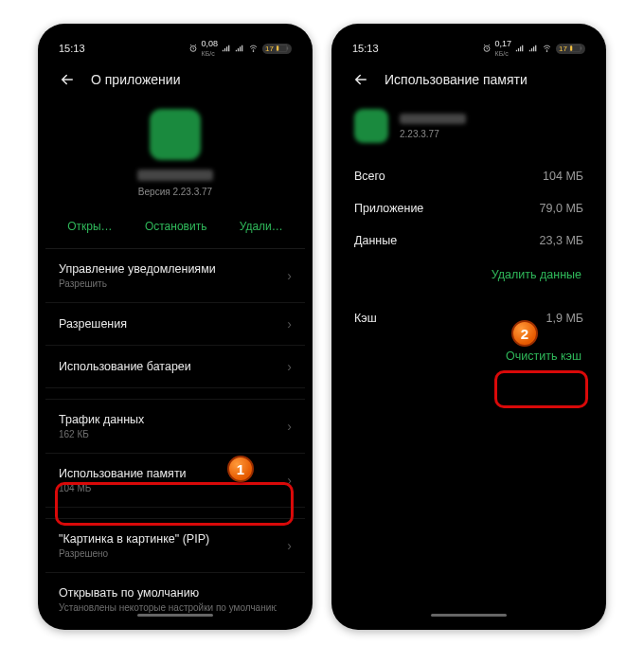 The image size is (644, 663). I want to click on kv-value: 104 МБ, so click(563, 176).